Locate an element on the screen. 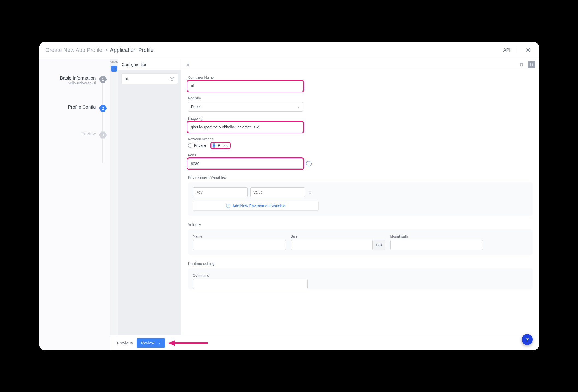 The image size is (578, 392). field-network-access: Network Access Private Public is located at coordinates (360, 143).